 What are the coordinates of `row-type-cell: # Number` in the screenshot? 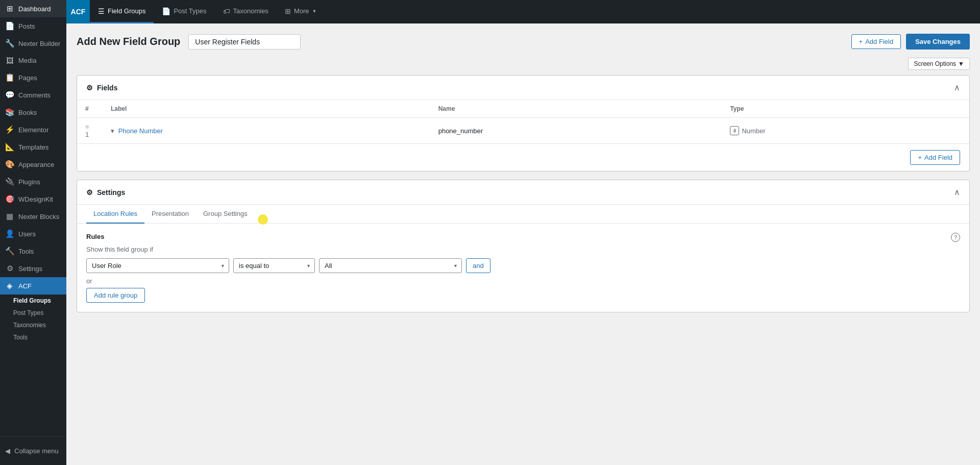 It's located at (845, 131).